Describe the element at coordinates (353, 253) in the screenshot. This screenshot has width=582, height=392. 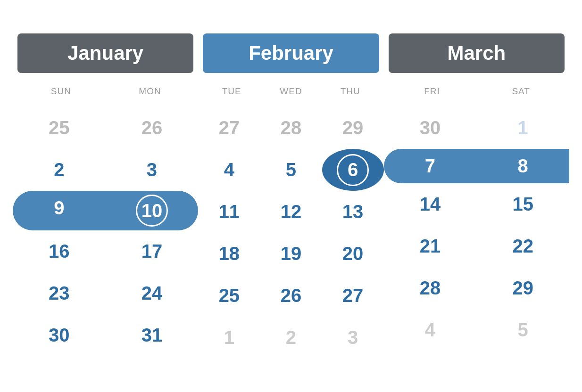
I see `feb-day-20: 20` at that location.